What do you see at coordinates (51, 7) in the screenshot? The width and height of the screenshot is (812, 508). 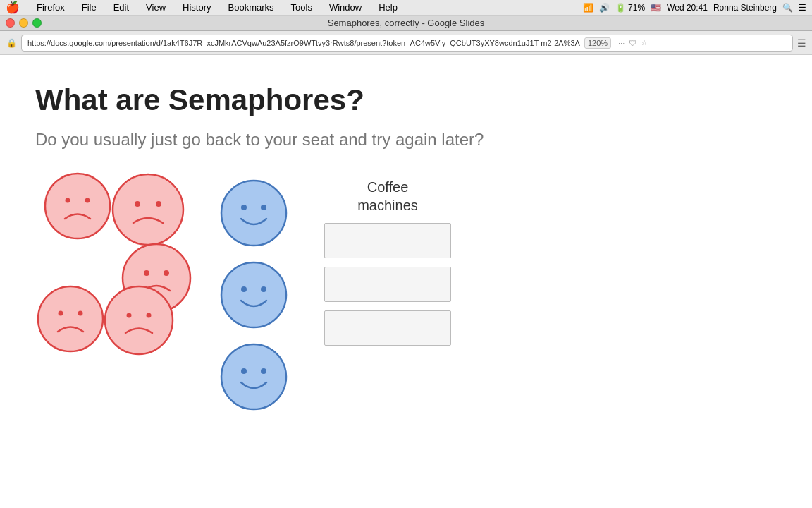 I see `menu-firefox: Firefox` at bounding box center [51, 7].